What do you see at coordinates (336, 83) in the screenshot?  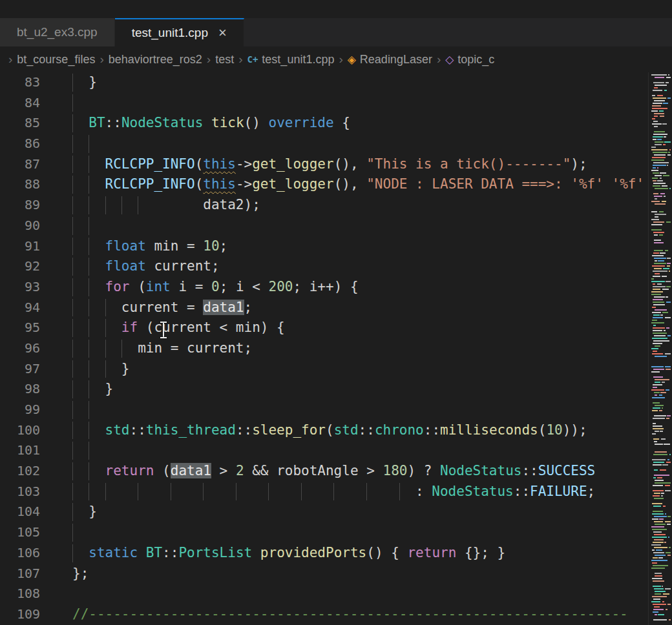 I see `code-line-83: 83 }` at bounding box center [336, 83].